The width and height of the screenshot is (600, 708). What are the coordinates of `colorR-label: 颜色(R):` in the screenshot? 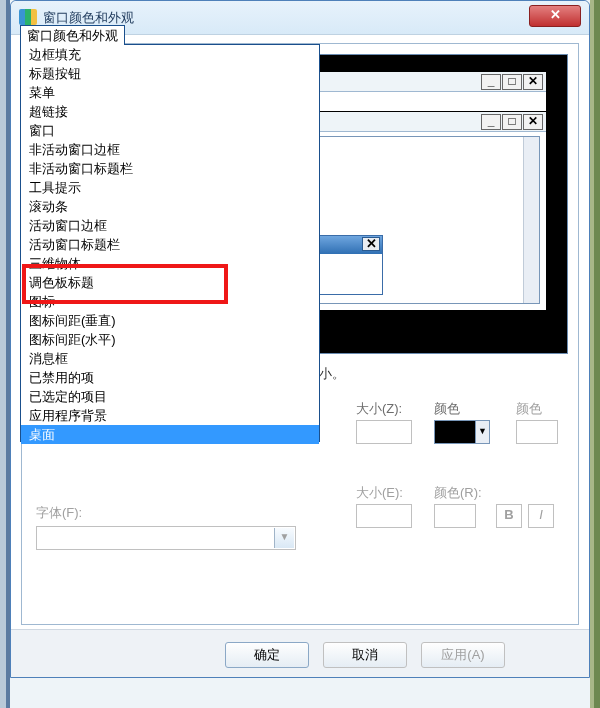 It's located at (458, 493).